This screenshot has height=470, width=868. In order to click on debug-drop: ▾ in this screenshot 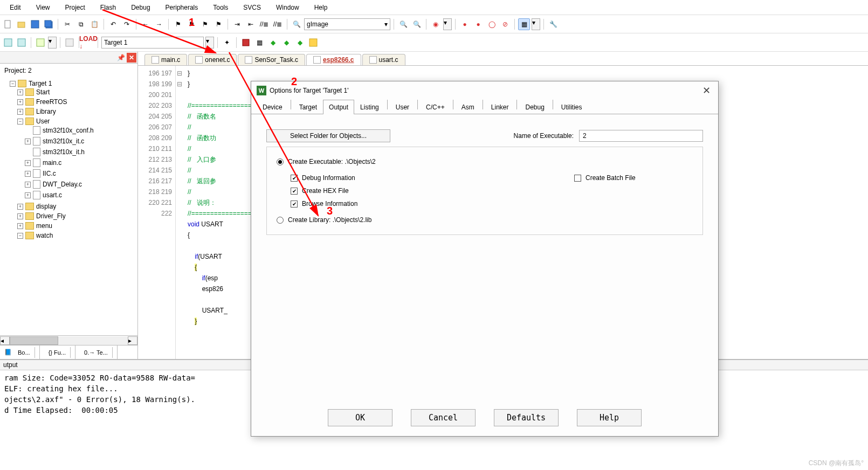, I will do `click(447, 24)`.